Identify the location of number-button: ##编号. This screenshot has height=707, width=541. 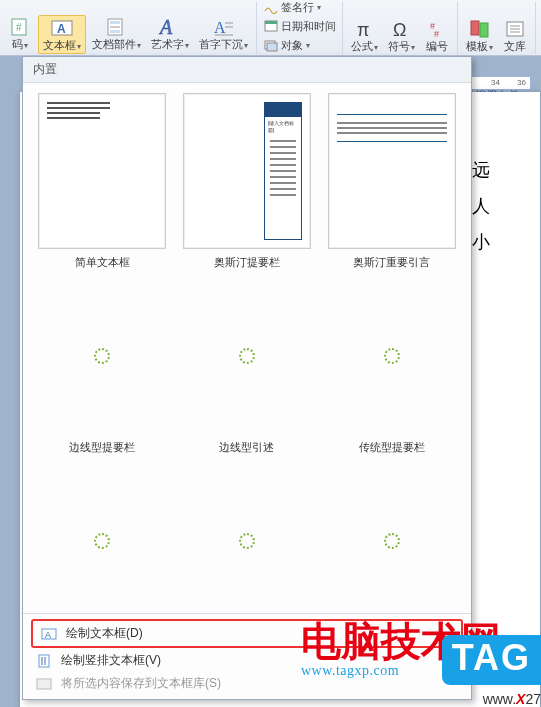
(437, 36).